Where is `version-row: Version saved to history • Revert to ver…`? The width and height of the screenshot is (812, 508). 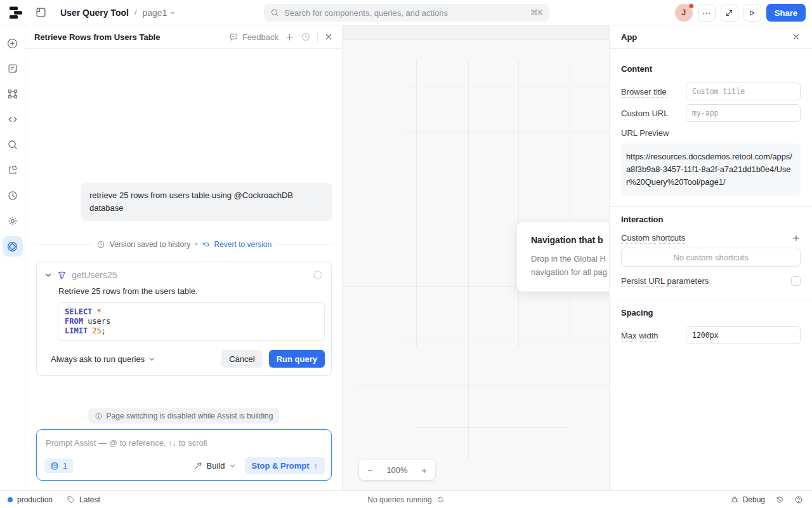
version-row: Version saved to history • Revert to ver… is located at coordinates (184, 244).